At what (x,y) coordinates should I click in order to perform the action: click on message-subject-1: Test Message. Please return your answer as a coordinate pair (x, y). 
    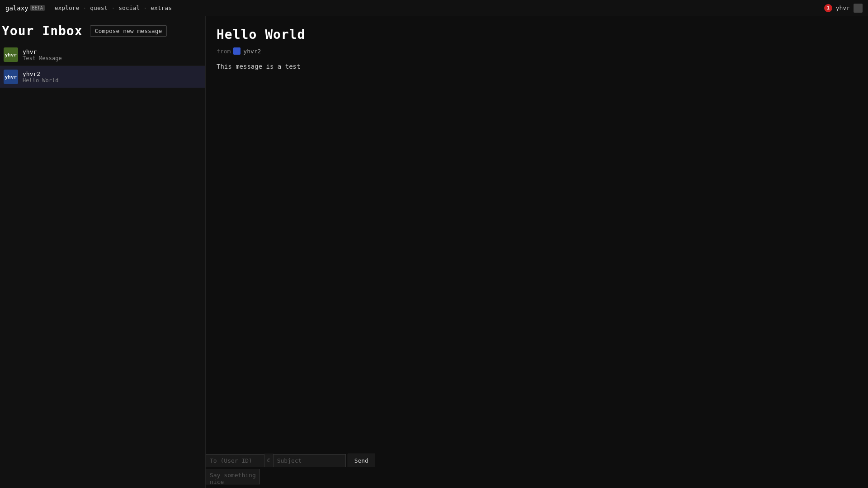
    Looking at the image, I should click on (112, 58).